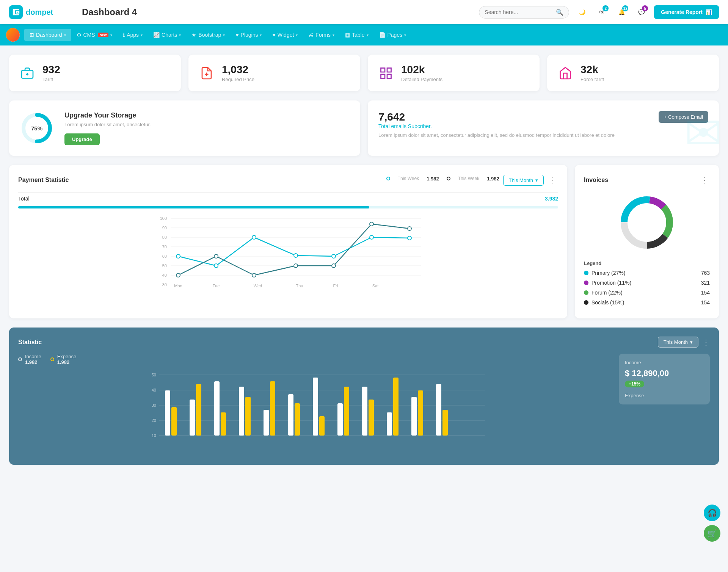 The image size is (728, 572). I want to click on bar-chart-svg: 50 40 30 20 10, so click(315, 413).